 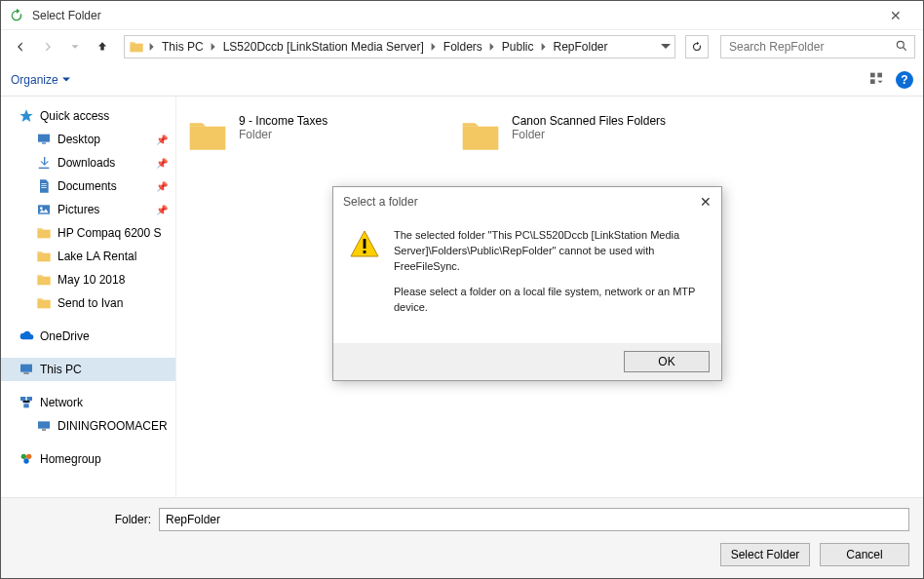 What do you see at coordinates (26, 459) in the screenshot?
I see `homegroup-icon` at bounding box center [26, 459].